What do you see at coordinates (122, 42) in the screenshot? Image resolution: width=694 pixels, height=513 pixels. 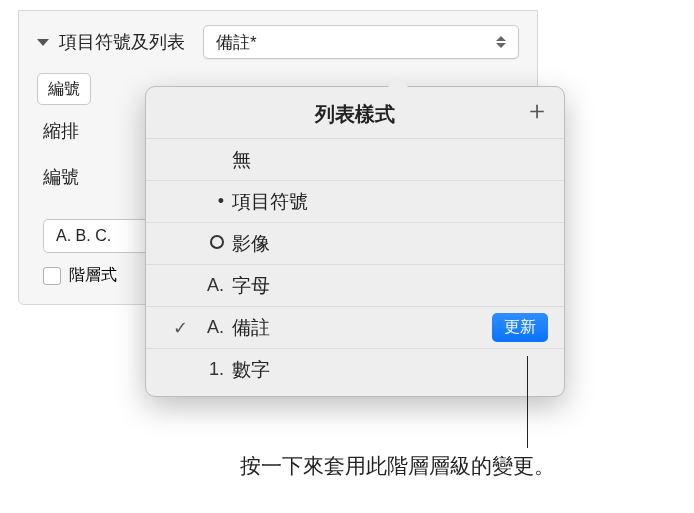 I see `section-title: 項目符號及列表` at bounding box center [122, 42].